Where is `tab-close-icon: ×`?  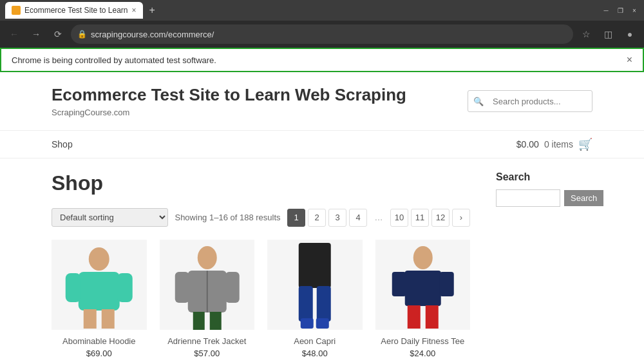
tab-close-icon: × is located at coordinates (134, 10).